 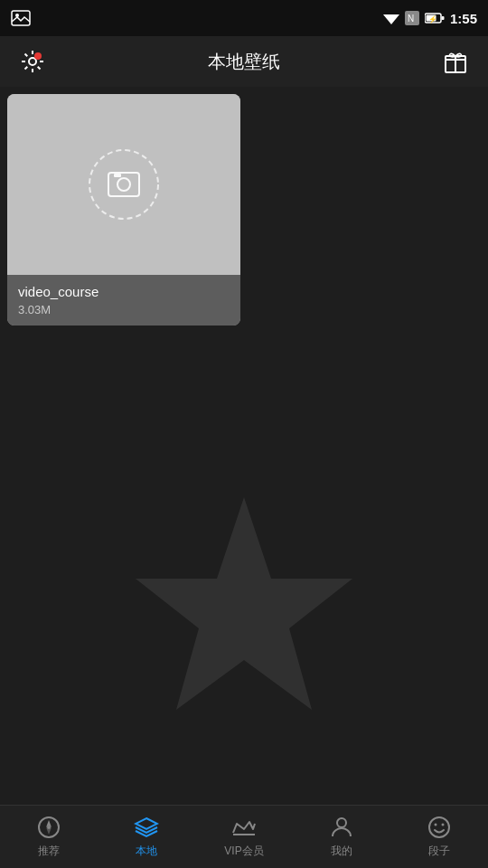 I want to click on svg-text: N, so click(x=410, y=18).